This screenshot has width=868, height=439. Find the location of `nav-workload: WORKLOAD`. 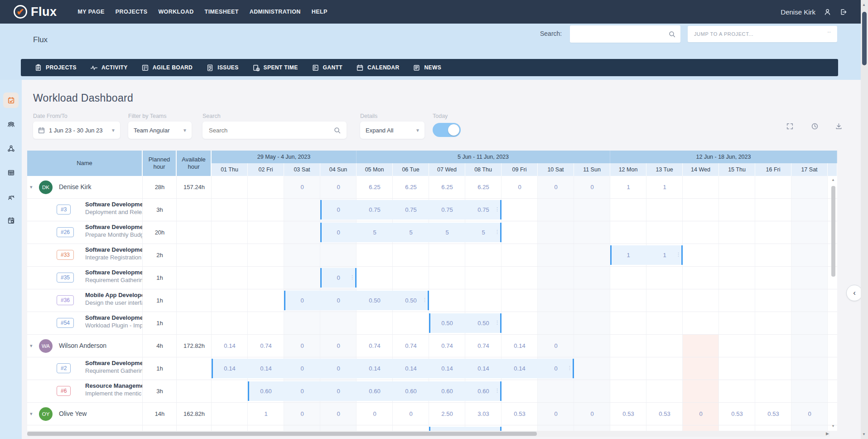

nav-workload: WORKLOAD is located at coordinates (176, 12).